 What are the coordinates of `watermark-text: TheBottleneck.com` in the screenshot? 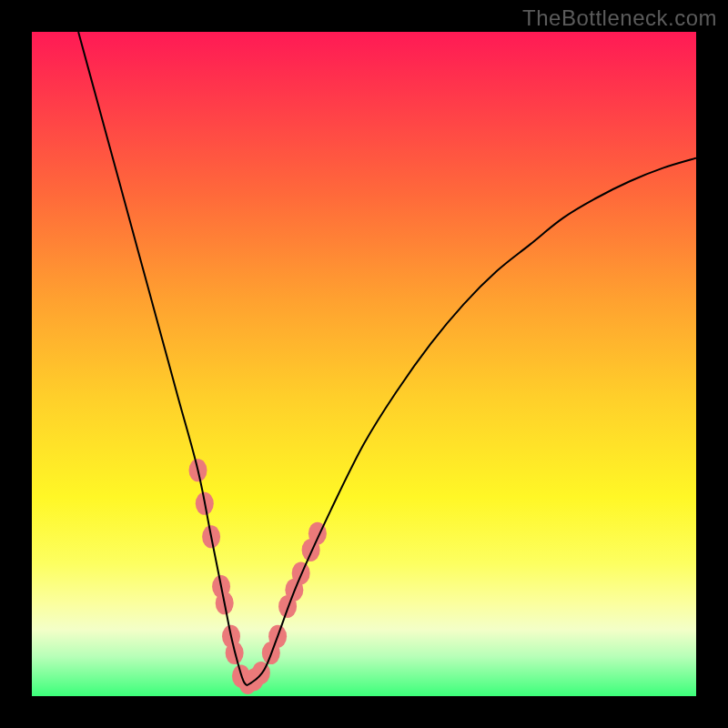 It's located at (620, 18).